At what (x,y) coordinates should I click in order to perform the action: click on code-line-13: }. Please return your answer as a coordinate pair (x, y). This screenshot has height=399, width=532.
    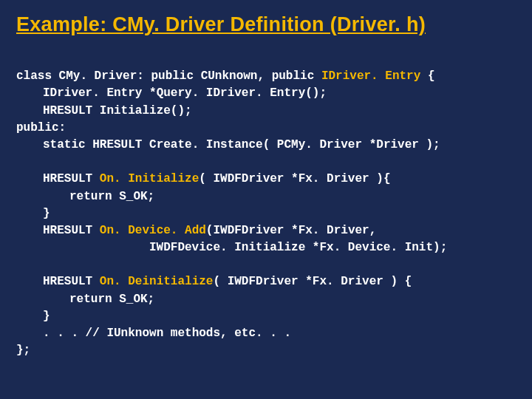
    Looking at the image, I should click on (33, 316).